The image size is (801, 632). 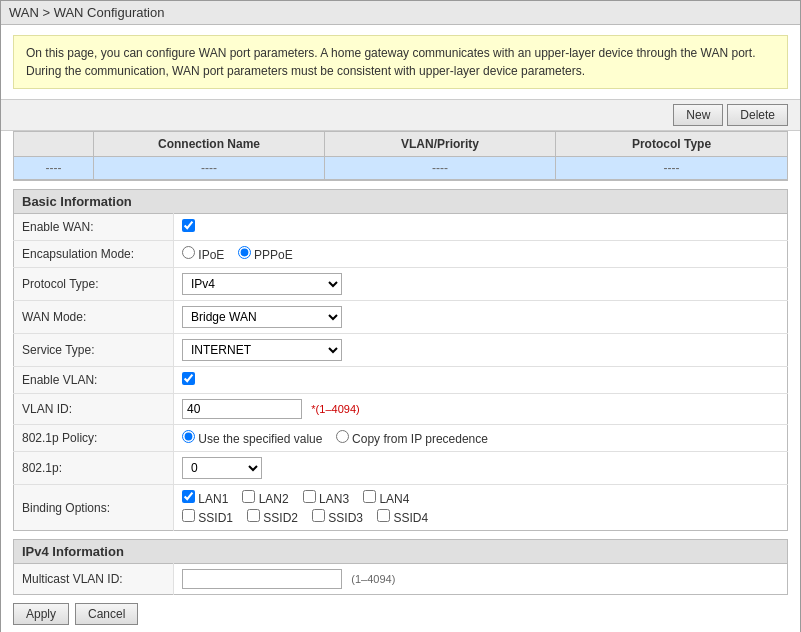 What do you see at coordinates (41, 614) in the screenshot?
I see `apply-button: Apply` at bounding box center [41, 614].